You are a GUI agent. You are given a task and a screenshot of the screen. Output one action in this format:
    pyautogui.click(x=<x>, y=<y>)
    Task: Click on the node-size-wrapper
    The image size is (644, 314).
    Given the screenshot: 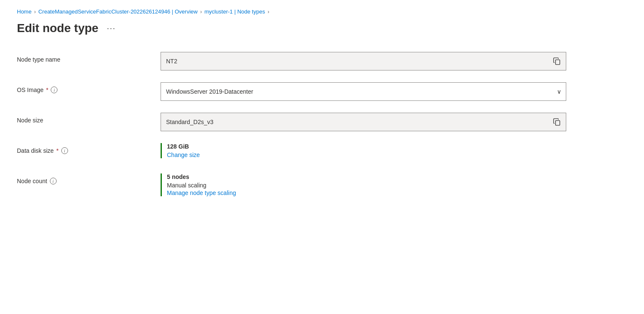 What is the action you would take?
    pyautogui.click(x=363, y=122)
    